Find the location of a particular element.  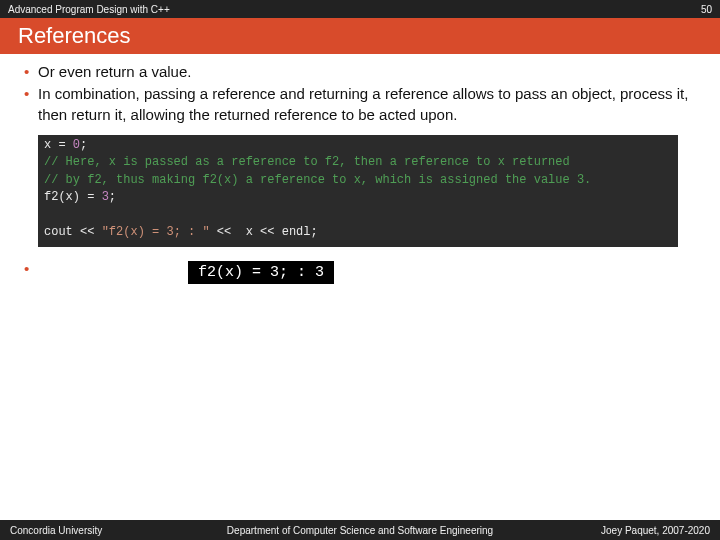

footer-bar: Concordia University Department of Compu… is located at coordinates (360, 530).